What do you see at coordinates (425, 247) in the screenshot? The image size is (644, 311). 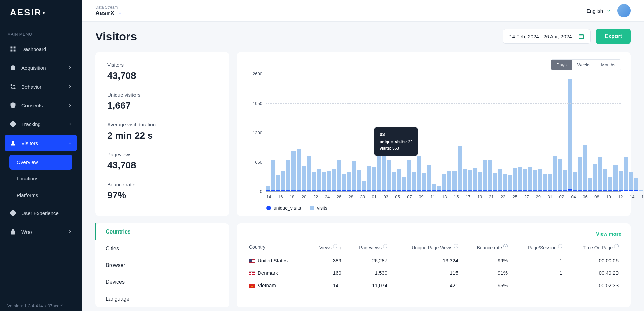 I see `column-unique-page-views: Unique Page Viewsi` at bounding box center [425, 247].